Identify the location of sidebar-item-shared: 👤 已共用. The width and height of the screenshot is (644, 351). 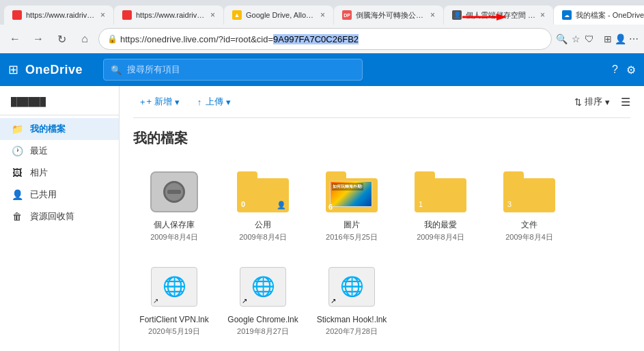
(59, 195).